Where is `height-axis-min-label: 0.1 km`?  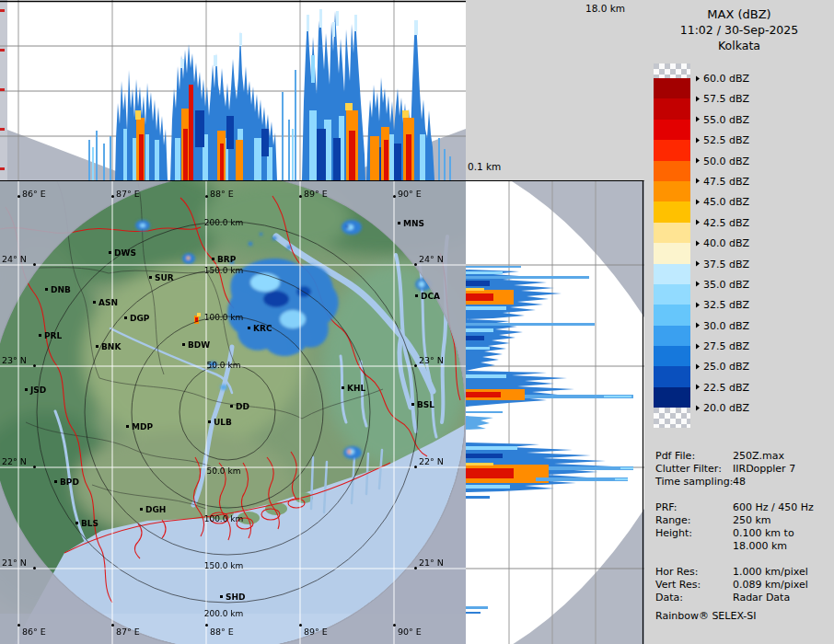 height-axis-min-label: 0.1 km is located at coordinates (484, 167).